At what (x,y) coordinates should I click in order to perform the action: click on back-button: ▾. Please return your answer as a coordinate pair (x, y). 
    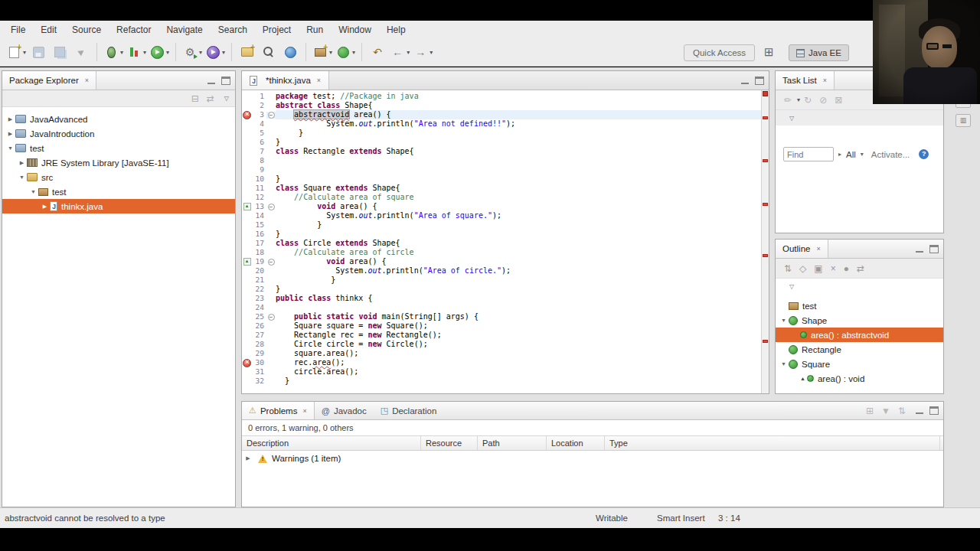
    Looking at the image, I should click on (400, 52).